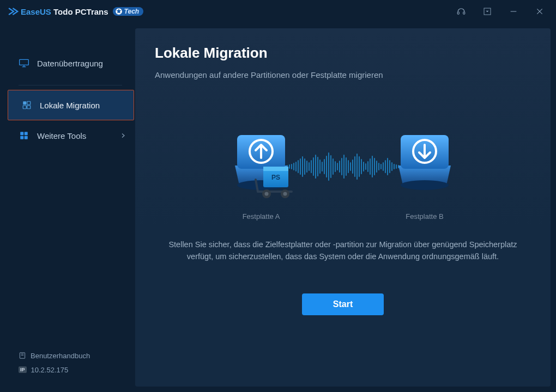 The image size is (556, 392). I want to click on disk-a-label: Festplatte A, so click(262, 217).